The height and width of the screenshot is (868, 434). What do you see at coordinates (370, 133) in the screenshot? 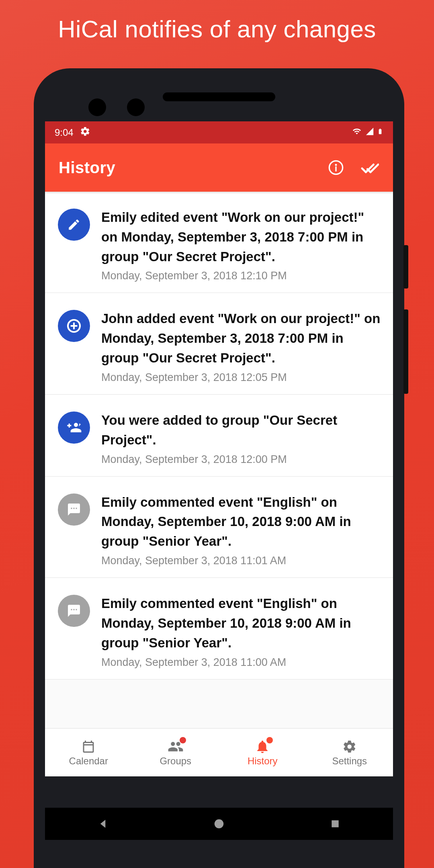
I see `cell-signal-icon` at bounding box center [370, 133].